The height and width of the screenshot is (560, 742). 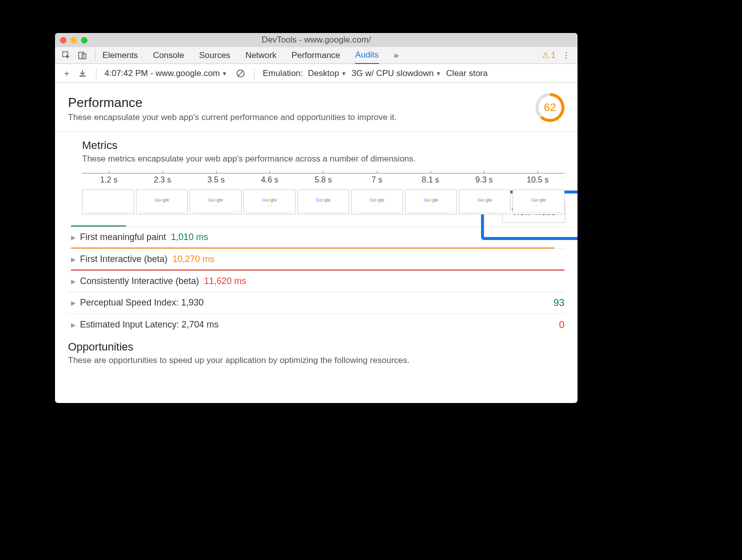 I want to click on metric-label: Estimated Input Latency: 2,704 ms, so click(x=149, y=325).